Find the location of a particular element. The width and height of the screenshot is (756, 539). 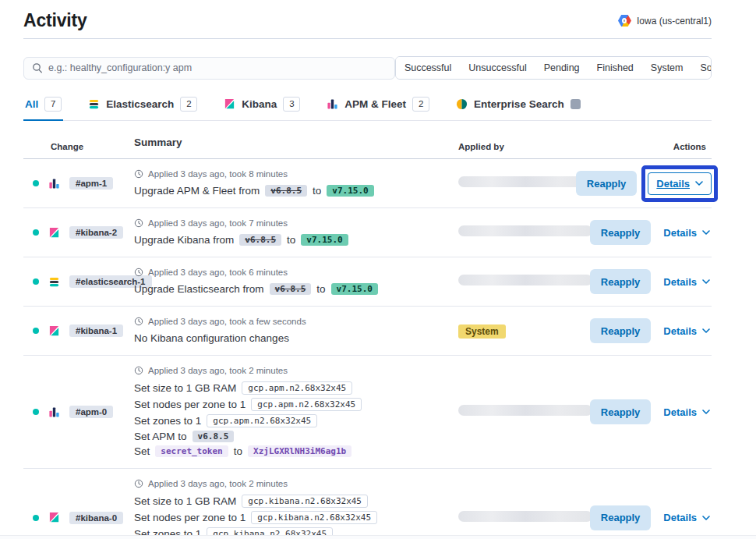

summary-text: Upgrade APM & Fleet from is located at coordinates (196, 190).